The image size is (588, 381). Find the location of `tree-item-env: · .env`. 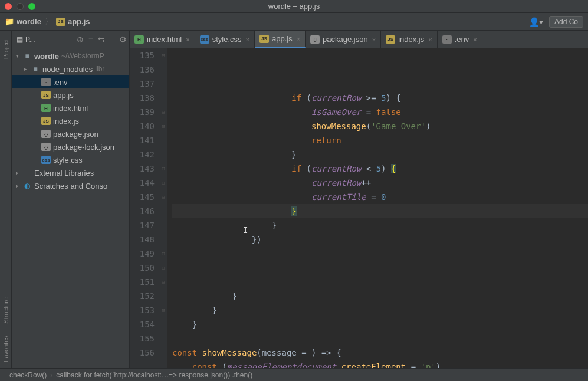

tree-item-env: · .env is located at coordinates (71, 82).